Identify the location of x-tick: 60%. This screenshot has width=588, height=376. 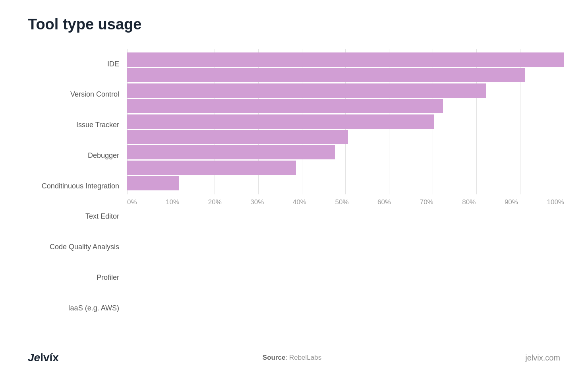
(384, 271).